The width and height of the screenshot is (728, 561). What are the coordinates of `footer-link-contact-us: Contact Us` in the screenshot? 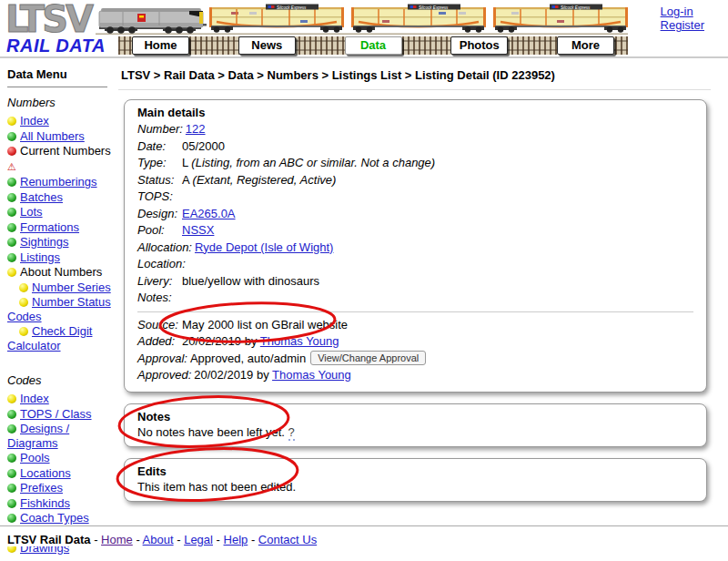 It's located at (288, 539).